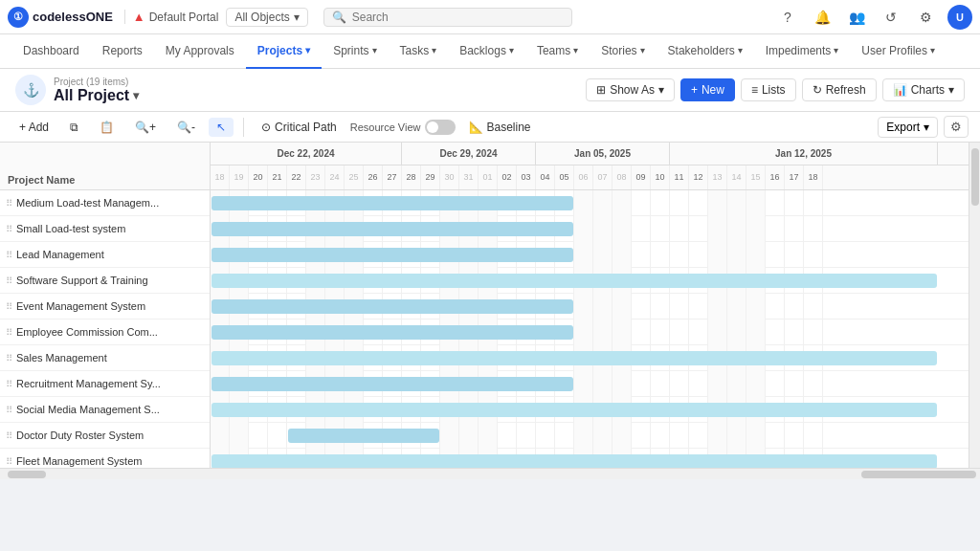 This screenshot has height=551, width=980. Describe the element at coordinates (813, 178) in the screenshot. I see `day-label: 18` at that location.